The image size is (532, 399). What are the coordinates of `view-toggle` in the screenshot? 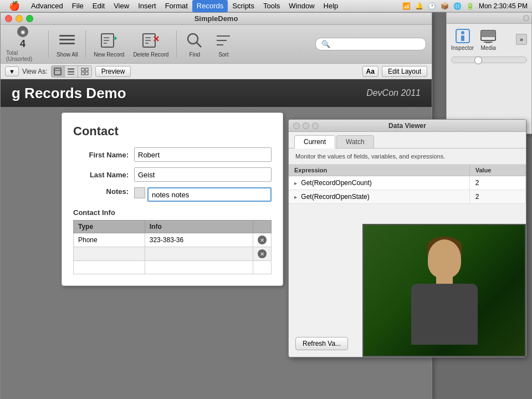 It's located at (71, 71).